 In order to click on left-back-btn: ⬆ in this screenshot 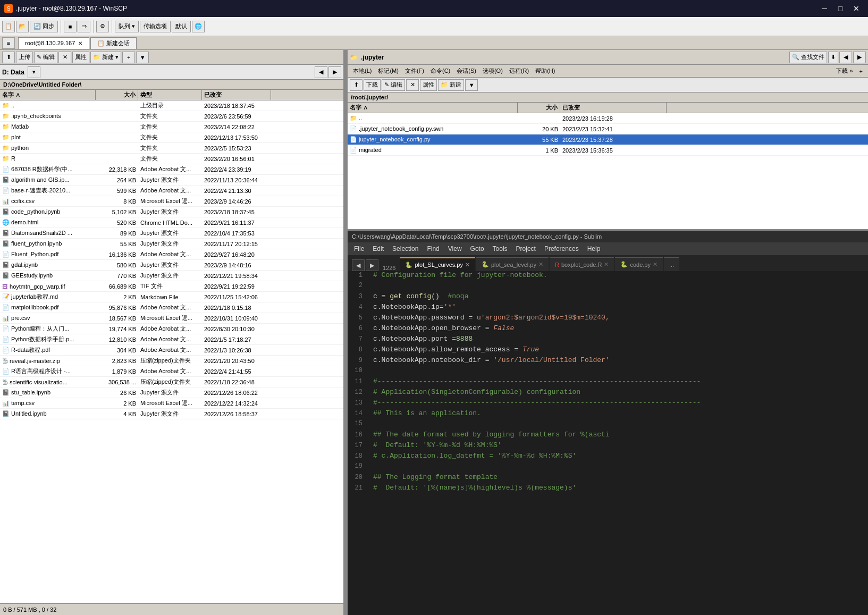, I will do `click(9, 57)`.